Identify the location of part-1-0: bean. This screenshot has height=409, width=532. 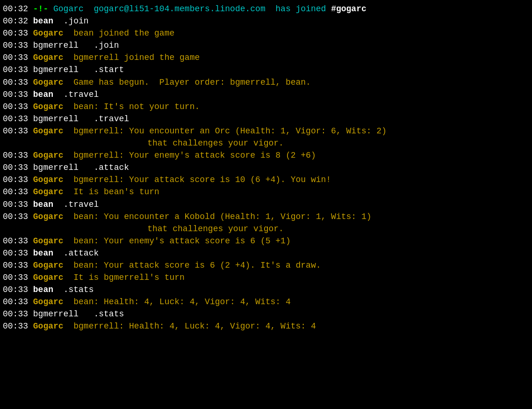
(43, 21).